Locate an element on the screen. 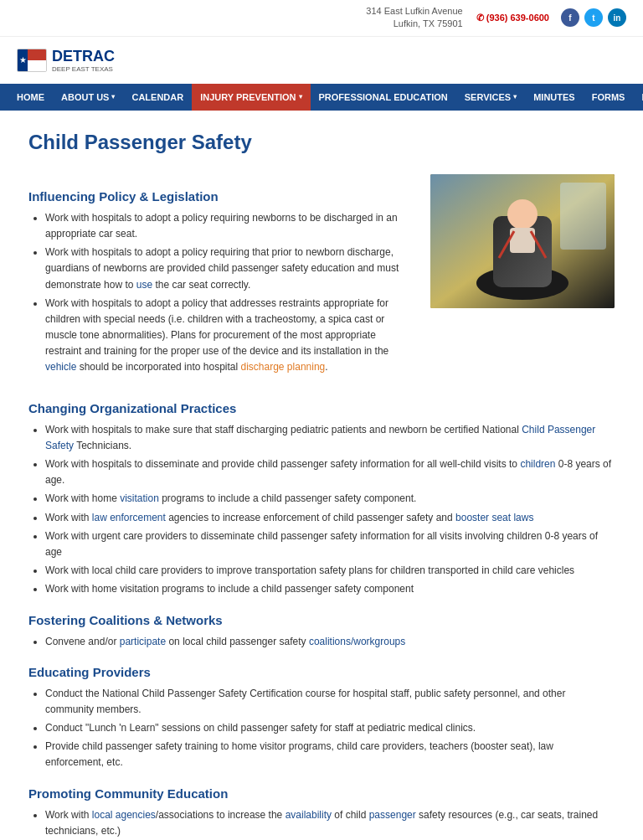 This screenshot has width=643, height=840. address: 314 East Lufkin Avenue Lufkin, TX 75901 is located at coordinates (414, 18).